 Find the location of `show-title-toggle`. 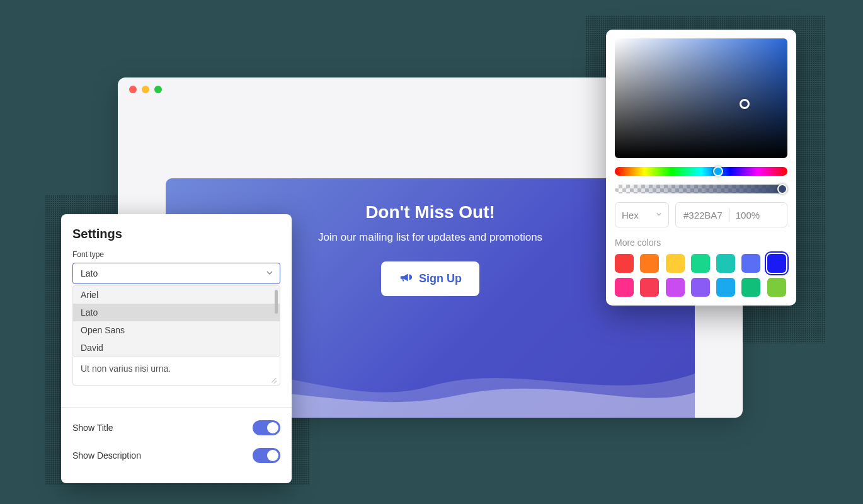

show-title-toggle is located at coordinates (266, 428).